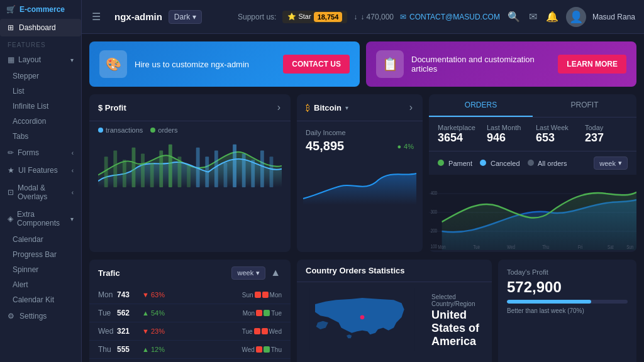  I want to click on sidebar-item-ecommerce: 🛒 E-commerce, so click(40, 9).